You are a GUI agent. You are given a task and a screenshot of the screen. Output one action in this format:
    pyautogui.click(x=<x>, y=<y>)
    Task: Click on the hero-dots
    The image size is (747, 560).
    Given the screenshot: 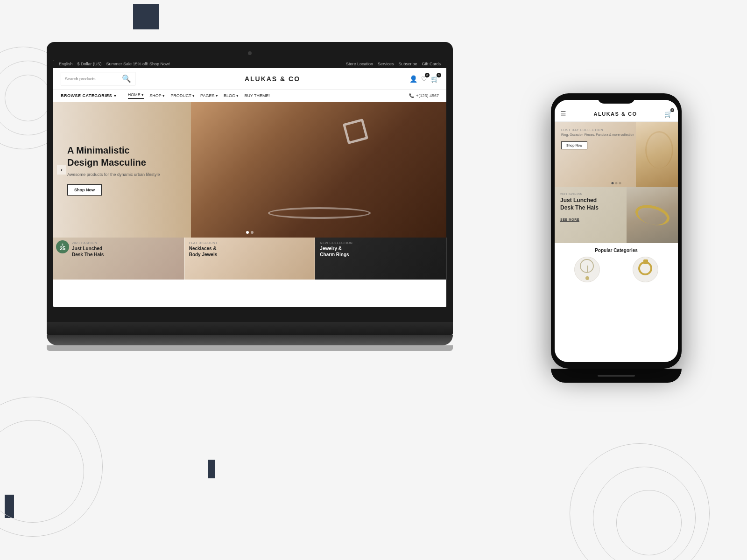 What is the action you would take?
    pyautogui.click(x=250, y=232)
    